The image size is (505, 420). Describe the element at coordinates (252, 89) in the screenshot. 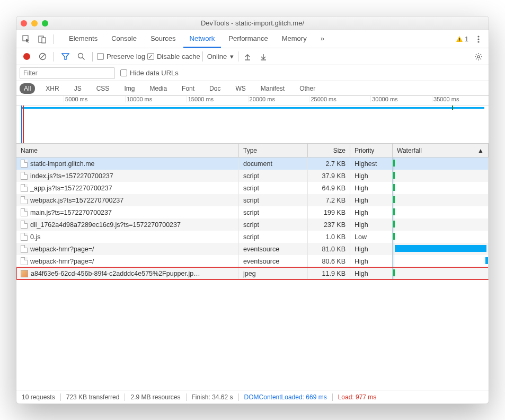

I see `type-filter-bar: All XHR JS CSS Img Media Font Doc WS Man…` at that location.